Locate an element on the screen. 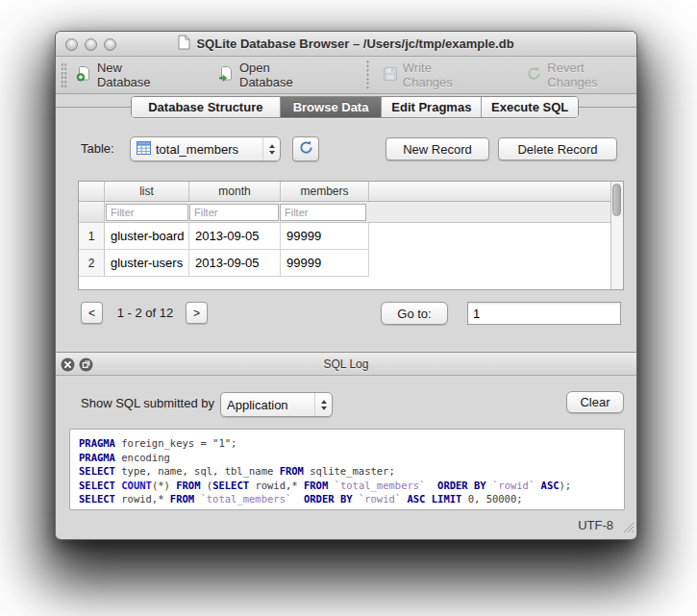 Image resolution: width=697 pixels, height=616 pixels. column-header-members: members is located at coordinates (325, 191).